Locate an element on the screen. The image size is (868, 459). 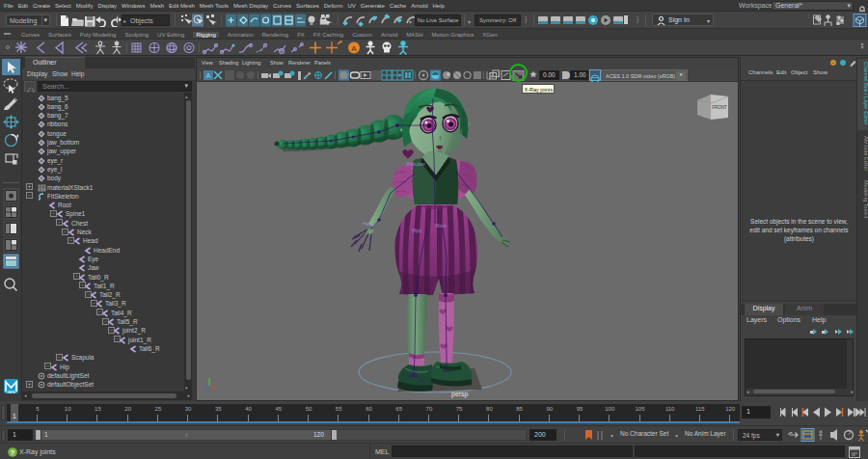
svg-text: persp is located at coordinates (460, 394).